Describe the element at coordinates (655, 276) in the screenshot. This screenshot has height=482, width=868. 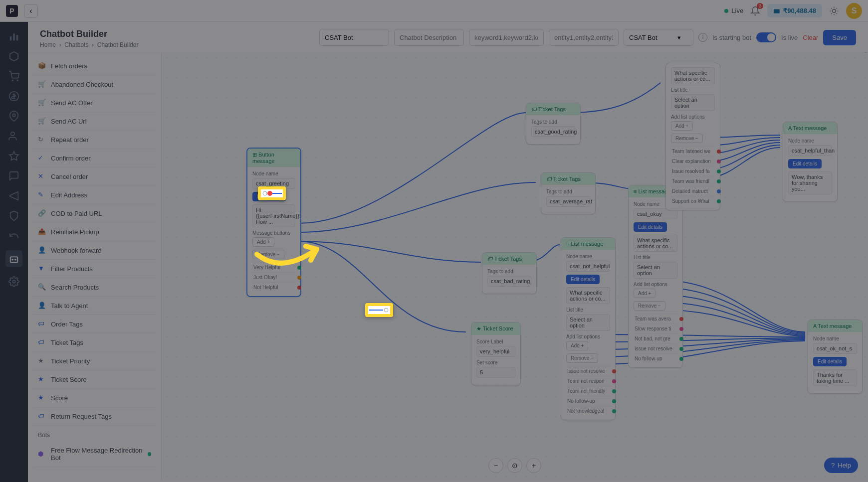
I see `node-okay: ≡ List message Node name csat_okay Edit …` at that location.